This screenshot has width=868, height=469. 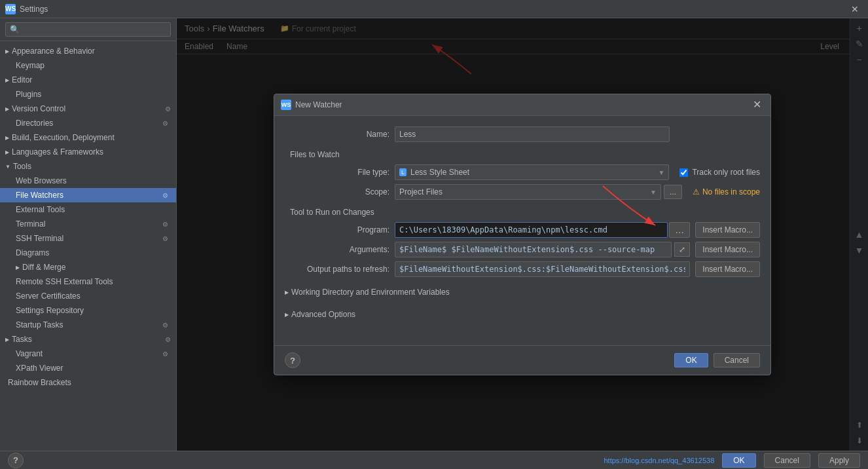 I want to click on global-cancel-button: Cancel, so click(x=787, y=460).